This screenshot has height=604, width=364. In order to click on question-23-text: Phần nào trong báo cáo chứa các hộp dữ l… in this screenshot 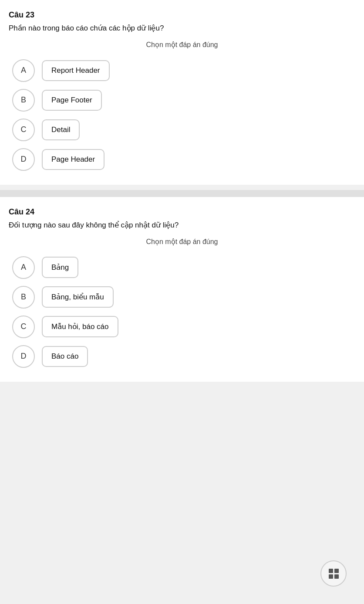, I will do `click(182, 28)`.